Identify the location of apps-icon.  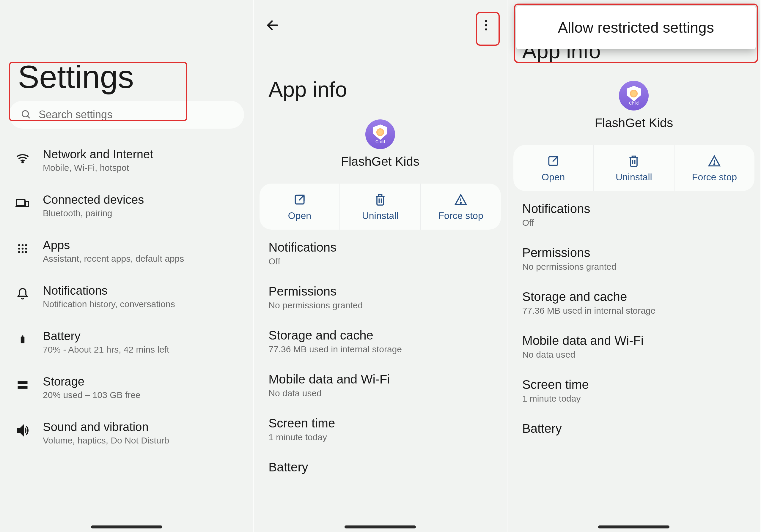
(23, 248).